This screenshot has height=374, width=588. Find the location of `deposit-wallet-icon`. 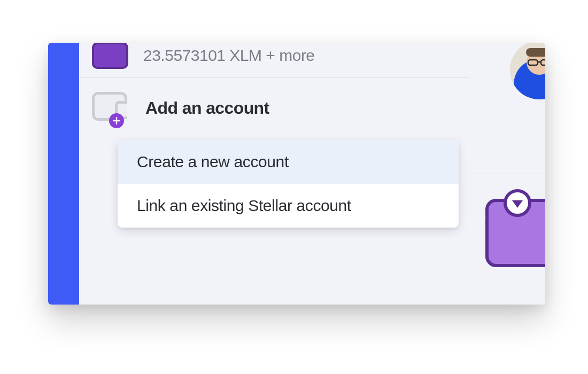

deposit-wallet-icon is located at coordinates (515, 231).